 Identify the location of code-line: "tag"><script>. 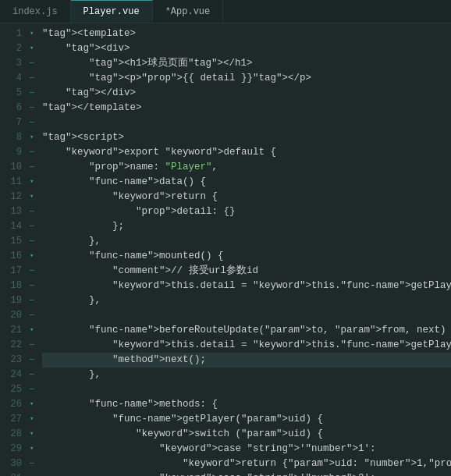
(247, 137).